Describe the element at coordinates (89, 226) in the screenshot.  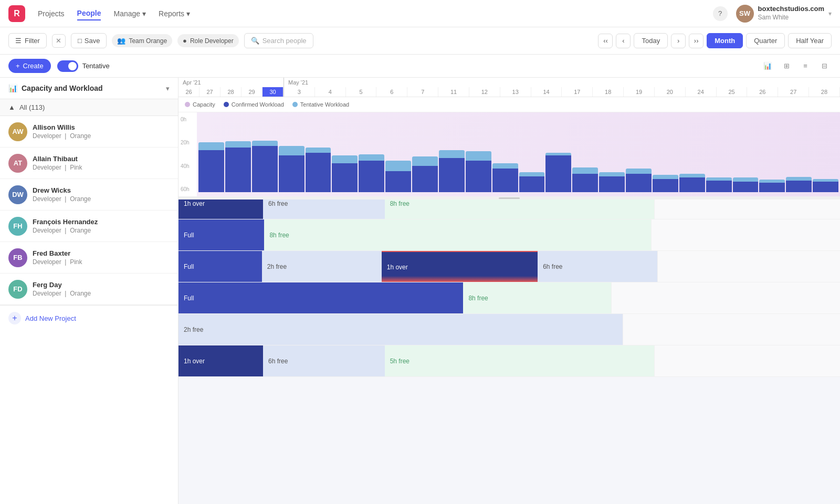
I see `person-row-francois-hernandez: FH François Hernandez Developer | Orange…` at that location.